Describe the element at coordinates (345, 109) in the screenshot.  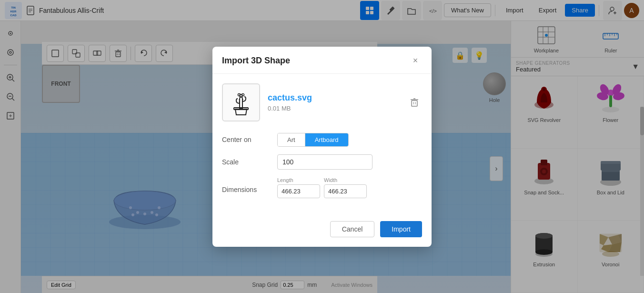
I see `file-size: 0.01 MB` at that location.